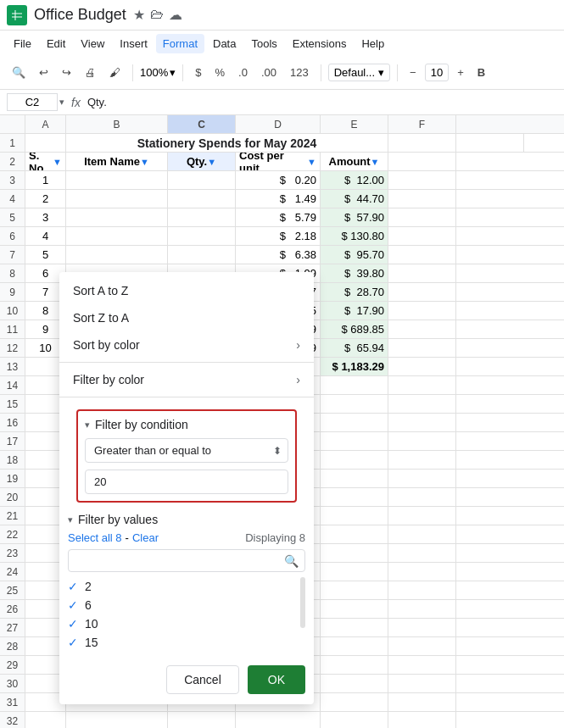  What do you see at coordinates (157, 15) in the screenshot?
I see `folder-icon: 🗁` at bounding box center [157, 15].